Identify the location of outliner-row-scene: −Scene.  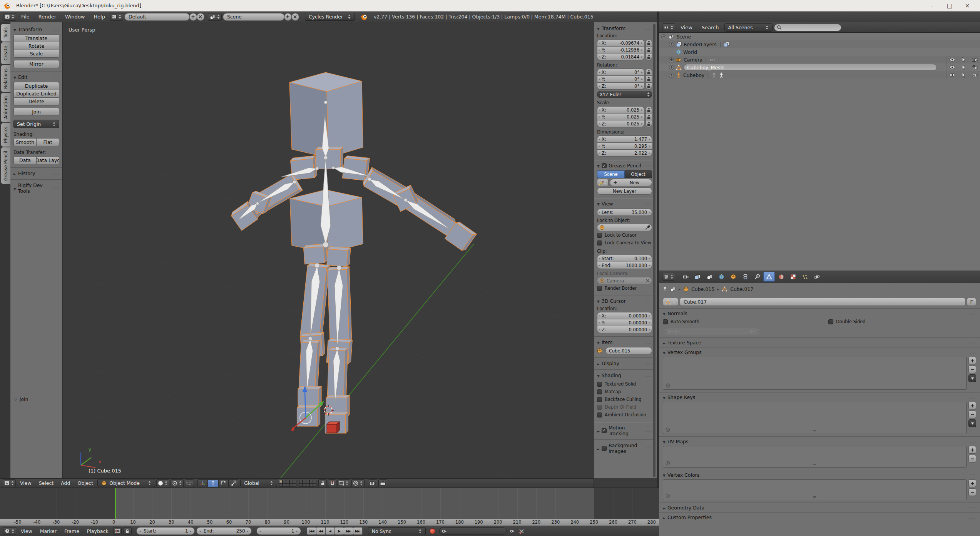
(819, 37).